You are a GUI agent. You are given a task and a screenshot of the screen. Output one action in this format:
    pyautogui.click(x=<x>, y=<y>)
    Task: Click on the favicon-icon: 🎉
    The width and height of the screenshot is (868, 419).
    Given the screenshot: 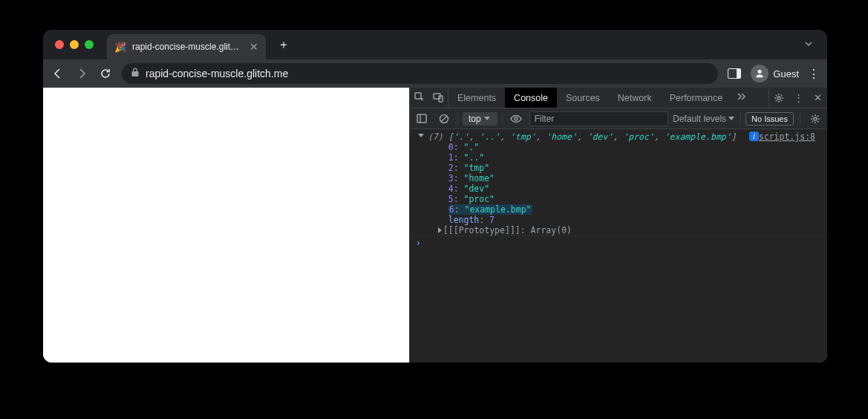 What is the action you would take?
    pyautogui.click(x=120, y=48)
    